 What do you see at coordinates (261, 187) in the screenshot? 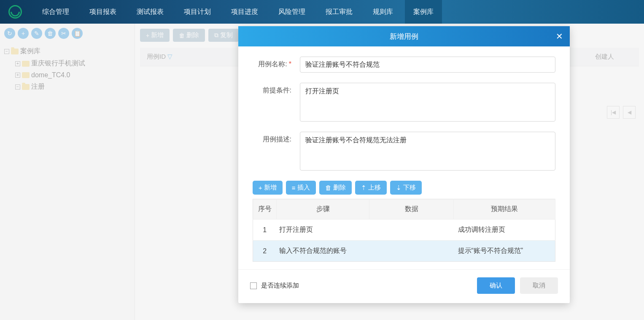
I see `plus-icon: +` at bounding box center [261, 187].